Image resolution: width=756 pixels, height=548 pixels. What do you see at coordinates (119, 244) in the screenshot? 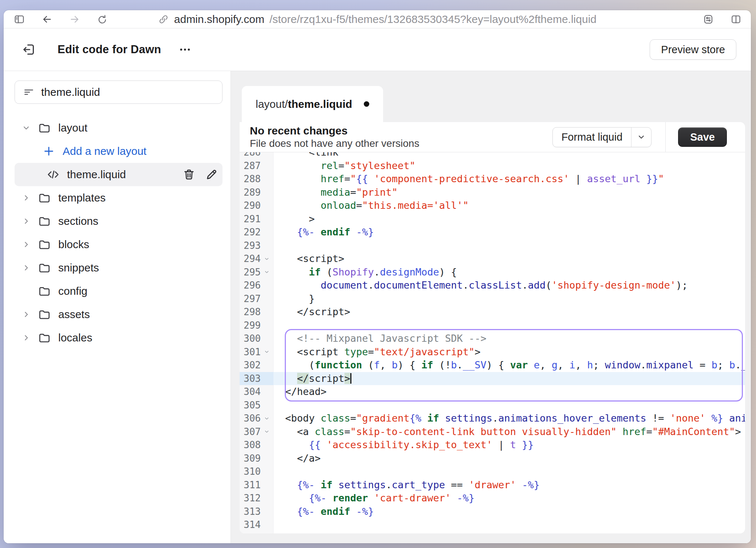
I see `sidebar-item-blocks: blocks` at bounding box center [119, 244].